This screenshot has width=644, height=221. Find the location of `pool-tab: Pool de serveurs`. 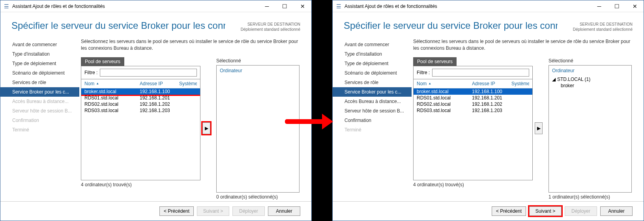

pool-tab: Pool de serveurs is located at coordinates (103, 62).